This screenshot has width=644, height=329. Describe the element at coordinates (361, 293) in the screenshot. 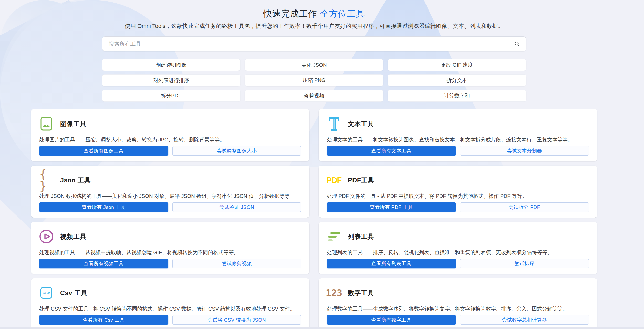

I see `category-title: 数字工具` at that location.